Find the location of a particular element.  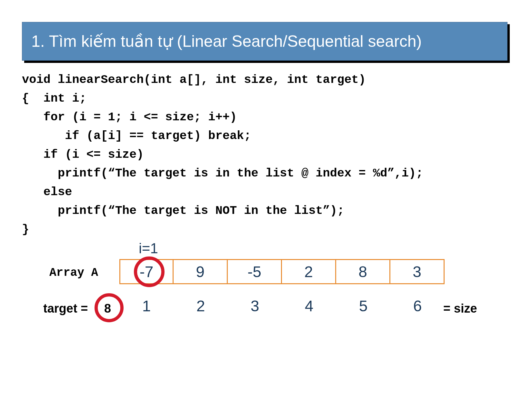

index-label: 4 is located at coordinates (309, 306).